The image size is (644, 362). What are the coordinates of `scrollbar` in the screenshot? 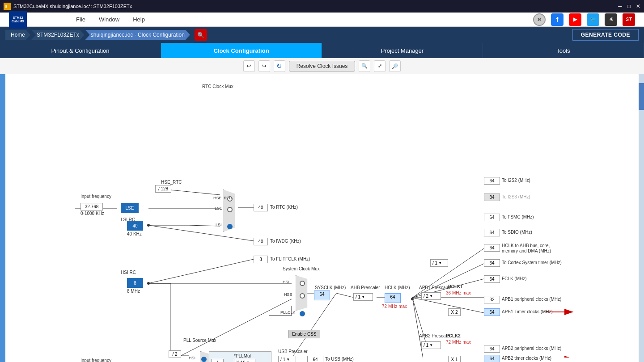 It's located at (641, 218).